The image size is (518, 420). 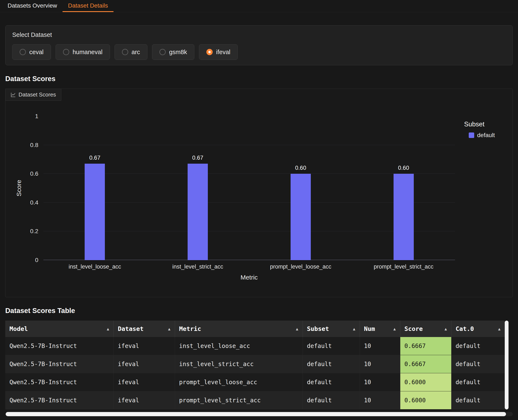 What do you see at coordinates (259, 35) in the screenshot?
I see `select-dataset-label: Select Dataset` at bounding box center [259, 35].